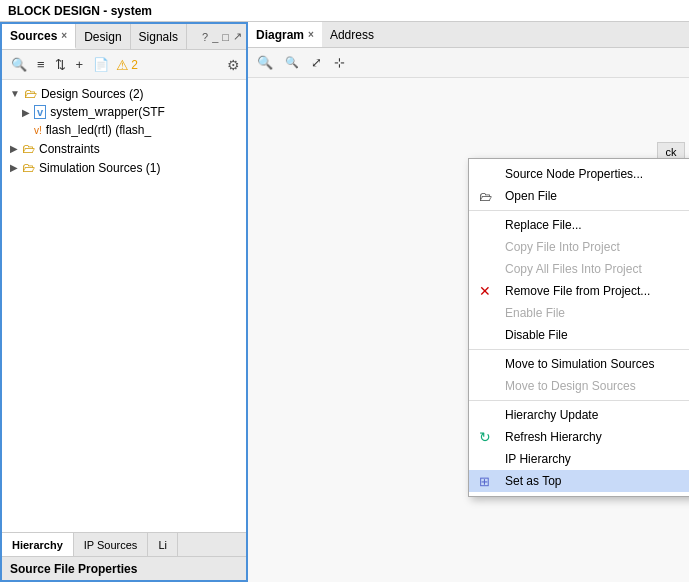 This screenshot has width=689, height=582. I want to click on tab-ip-sources-label: IP Sources, so click(111, 545).